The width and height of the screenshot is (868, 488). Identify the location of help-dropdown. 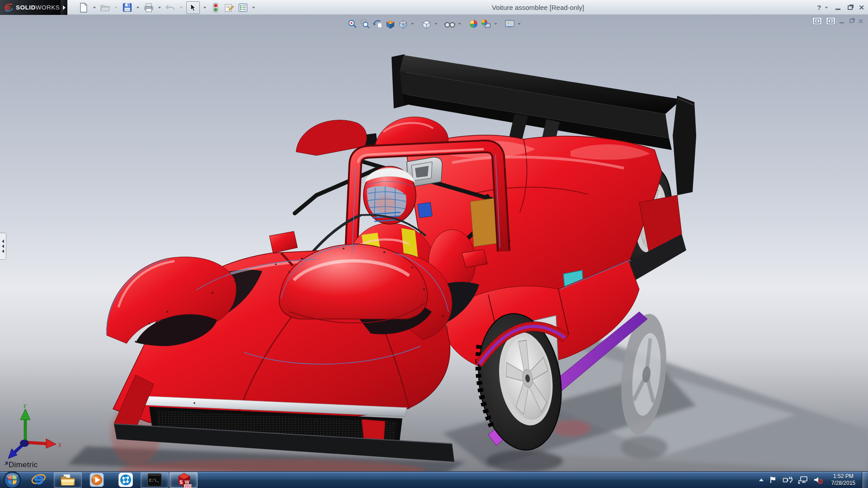
(826, 8).